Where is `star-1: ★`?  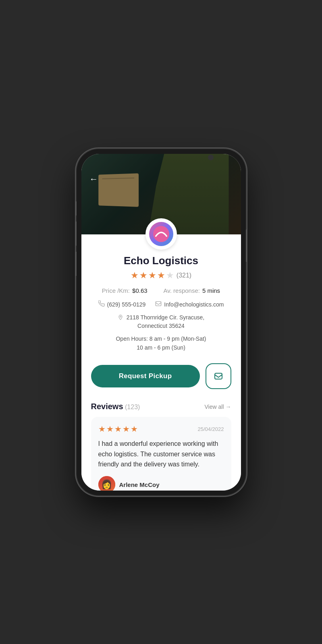 star-1: ★ is located at coordinates (135, 275).